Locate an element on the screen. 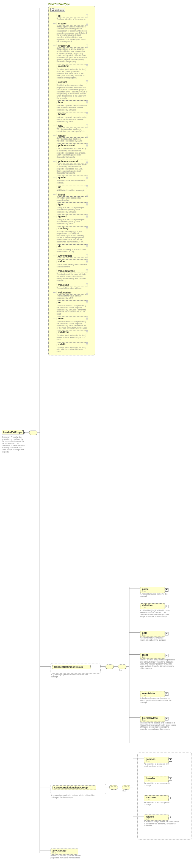  element-facet: facet0..∞+ is located at coordinates (153, 656).